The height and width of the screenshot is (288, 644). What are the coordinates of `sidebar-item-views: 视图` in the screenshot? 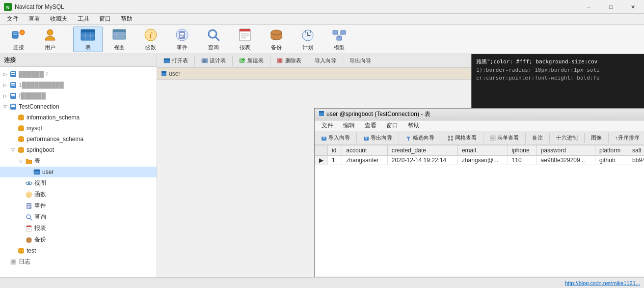 It's located at (79, 183).